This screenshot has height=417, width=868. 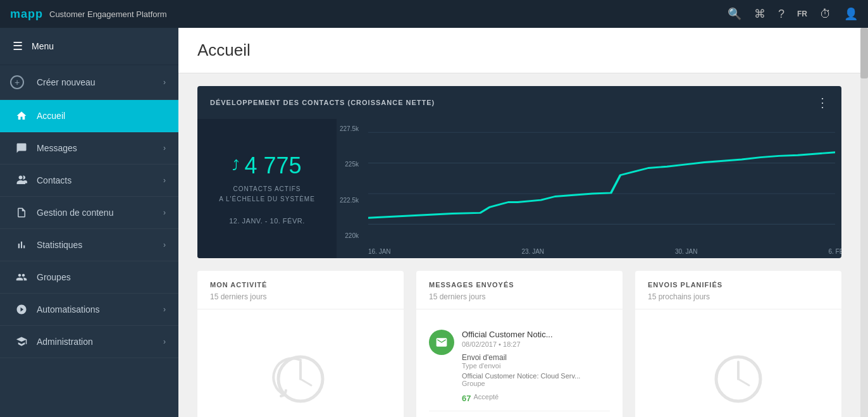 What do you see at coordinates (100, 213) in the screenshot?
I see `sidebar-item-label: Gestion de contenu` at bounding box center [100, 213].